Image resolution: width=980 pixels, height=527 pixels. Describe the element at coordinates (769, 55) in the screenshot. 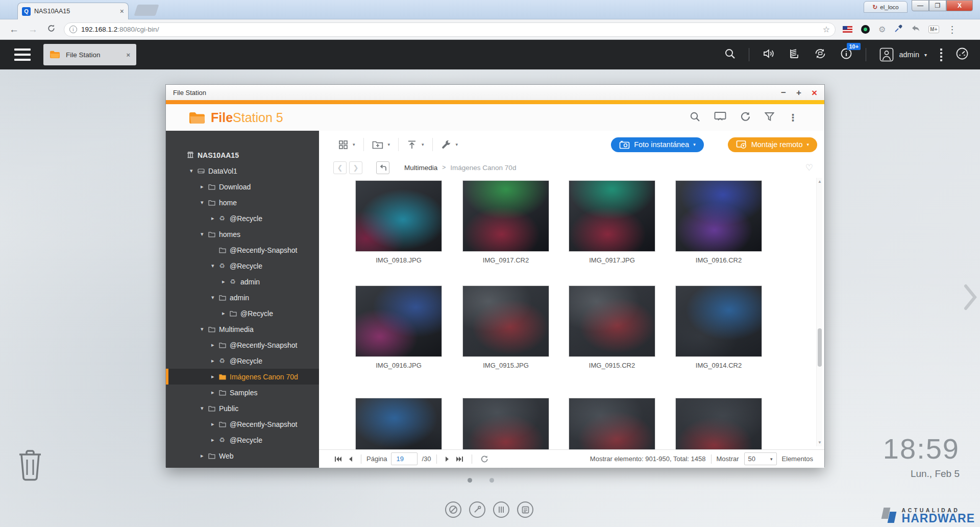

I see `volume-icon` at that location.